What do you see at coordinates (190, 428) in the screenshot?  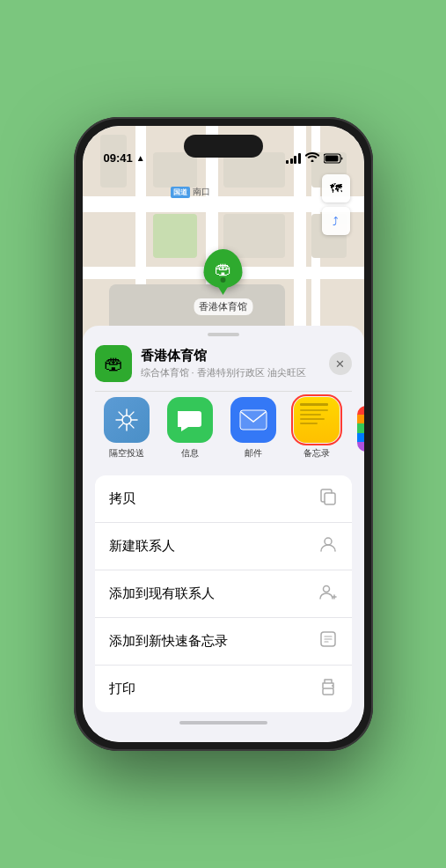 I see `share-action-message: 信息` at bounding box center [190, 428].